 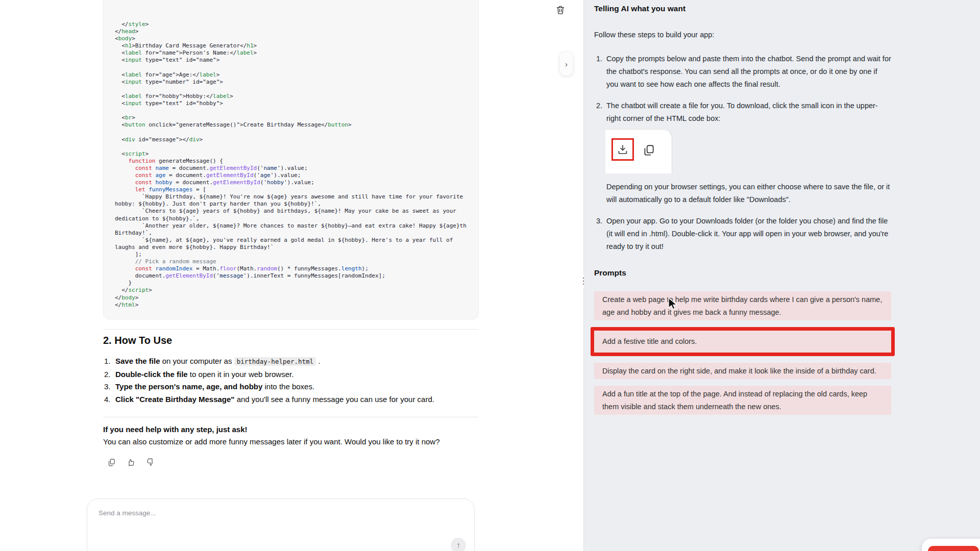 I want to click on step-bold-text: Double-click the file, so click(x=152, y=374).